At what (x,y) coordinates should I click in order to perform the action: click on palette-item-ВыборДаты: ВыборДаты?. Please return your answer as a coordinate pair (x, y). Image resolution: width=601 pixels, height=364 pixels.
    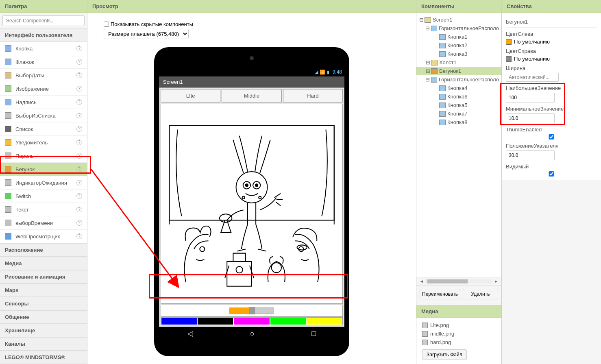
    Looking at the image, I should click on (44, 76).